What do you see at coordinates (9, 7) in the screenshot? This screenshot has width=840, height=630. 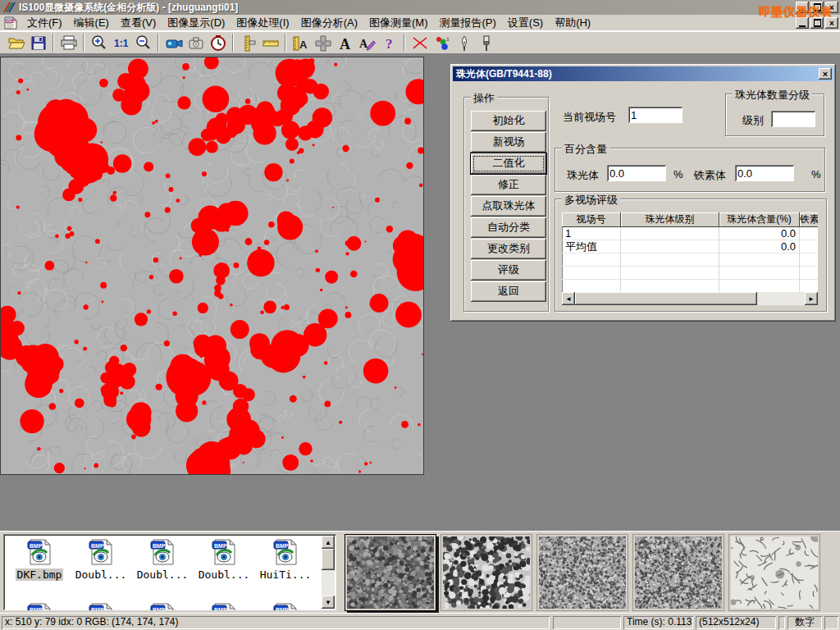 I see `app-icon` at bounding box center [9, 7].